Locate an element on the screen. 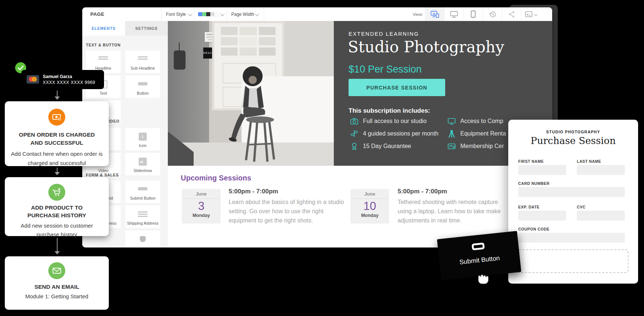 Image resolution: width=644 pixels, height=316 pixels. first-name-input is located at coordinates (542, 170).